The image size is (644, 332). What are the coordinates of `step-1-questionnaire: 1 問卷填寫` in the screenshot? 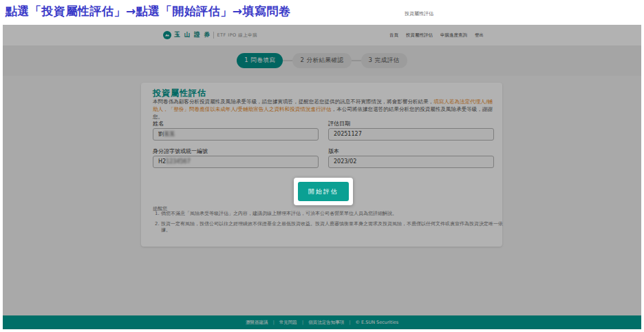 It's located at (260, 61).